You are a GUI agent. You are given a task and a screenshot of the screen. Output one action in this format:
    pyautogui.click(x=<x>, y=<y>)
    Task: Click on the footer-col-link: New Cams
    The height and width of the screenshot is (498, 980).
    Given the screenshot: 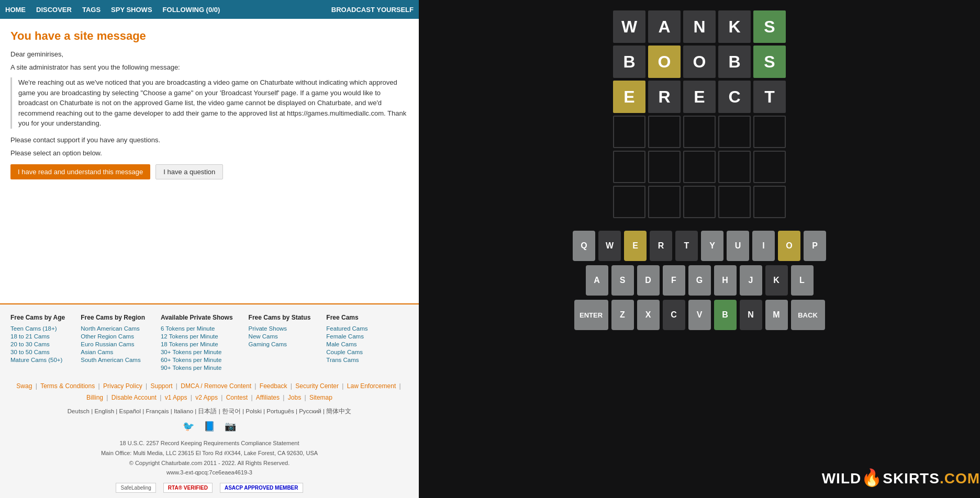 What is the action you would take?
    pyautogui.click(x=280, y=336)
    